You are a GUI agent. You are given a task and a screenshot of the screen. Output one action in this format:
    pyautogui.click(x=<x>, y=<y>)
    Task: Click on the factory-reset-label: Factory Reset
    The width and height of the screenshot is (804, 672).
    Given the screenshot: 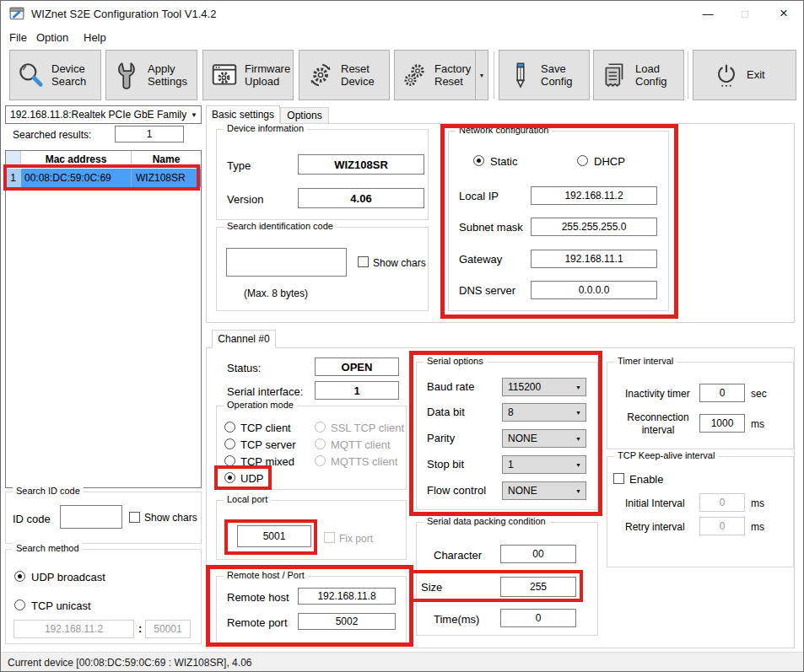 What is the action you would take?
    pyautogui.click(x=455, y=76)
    